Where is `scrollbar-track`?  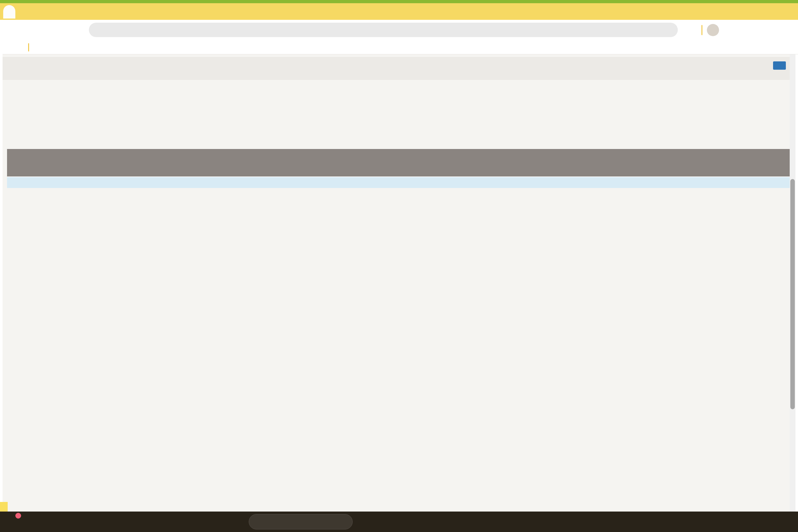 scrollbar-track is located at coordinates (793, 283).